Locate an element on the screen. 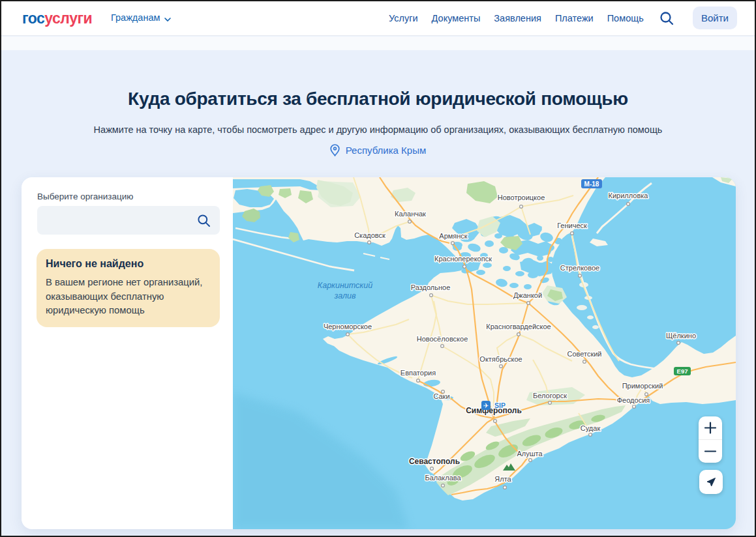 The width and height of the screenshot is (756, 537). svg-text: Белогорск is located at coordinates (550, 396).